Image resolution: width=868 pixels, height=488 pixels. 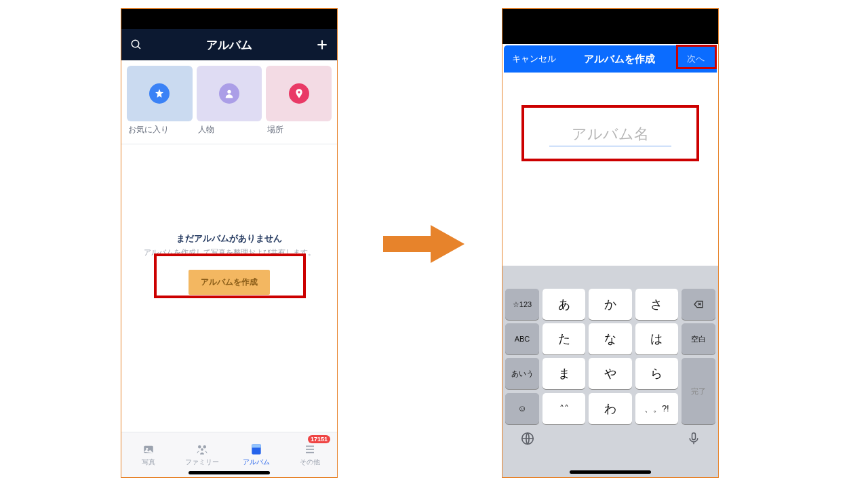 I want to click on key-dakuten: ˄˄, so click(x=564, y=409).